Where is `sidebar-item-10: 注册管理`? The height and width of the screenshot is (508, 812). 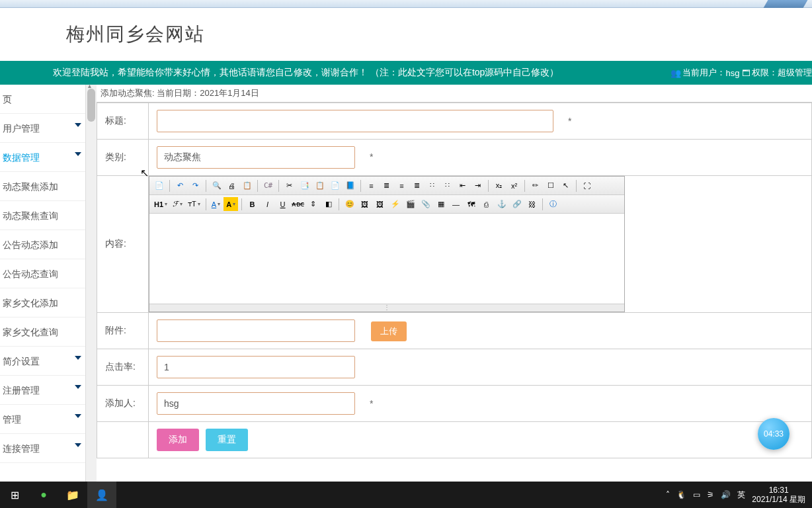
sidebar-item-10: 注册管理 is located at coordinates (42, 390).